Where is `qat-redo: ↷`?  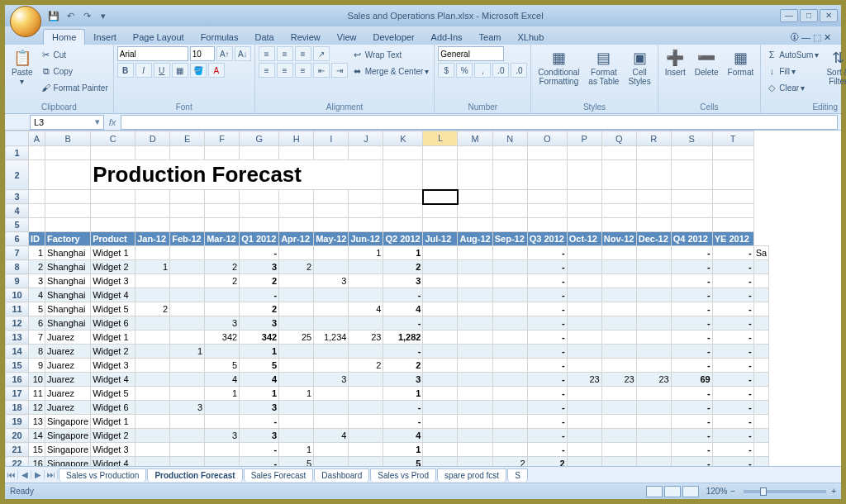 qat-redo: ↷ is located at coordinates (87, 16).